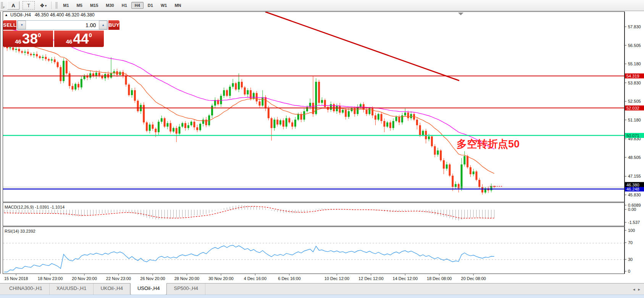 The height and width of the screenshot is (298, 644). I want to click on chart-tabs: CHINA300-,H1XAUUSD-,H1UKOil-,H4USOil-,H4…, so click(103, 289).